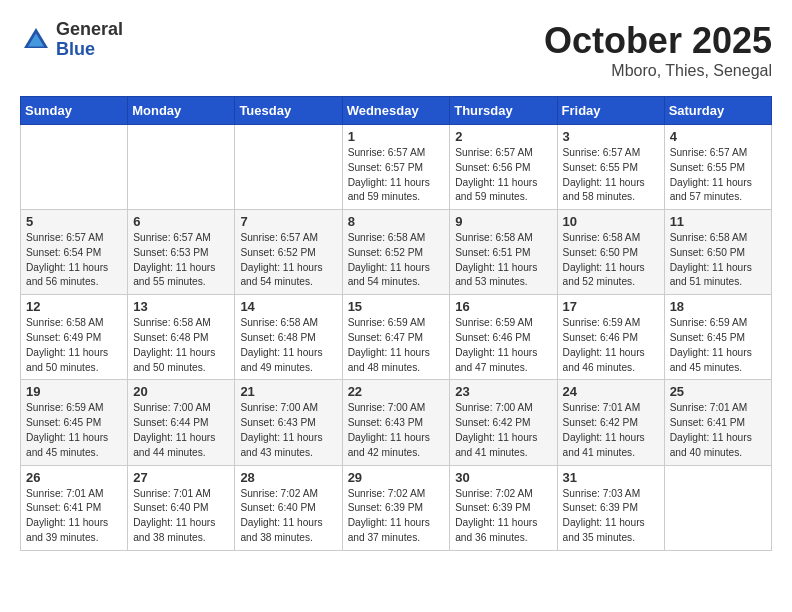 The image size is (792, 612). What do you see at coordinates (718, 136) in the screenshot?
I see `day-number: 4` at bounding box center [718, 136].